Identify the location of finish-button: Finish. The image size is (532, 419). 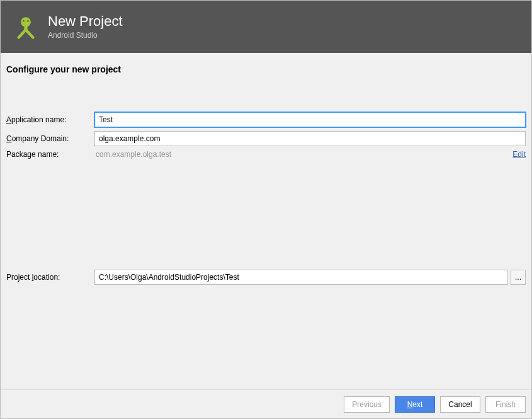
(506, 405).